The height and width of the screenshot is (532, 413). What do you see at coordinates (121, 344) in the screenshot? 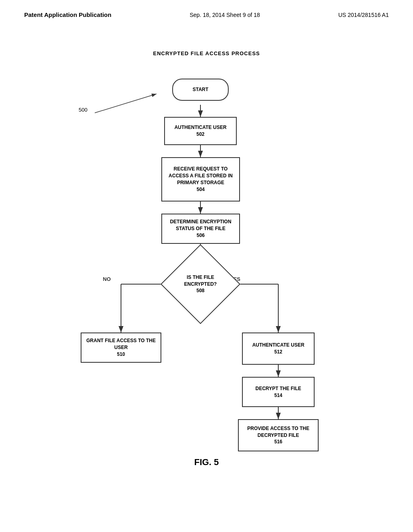
I see `grant-510-line1: GRANT FILE ACCESS TO THE USER` at bounding box center [121, 344].